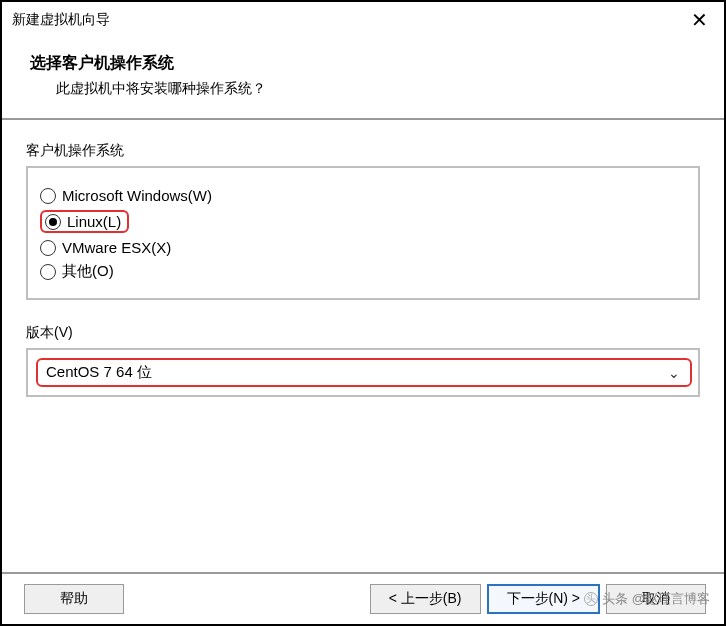 The width and height of the screenshot is (726, 626). I want to click on version-section: 版本(V) CentOS 7 64 位 ⌄, so click(363, 360).